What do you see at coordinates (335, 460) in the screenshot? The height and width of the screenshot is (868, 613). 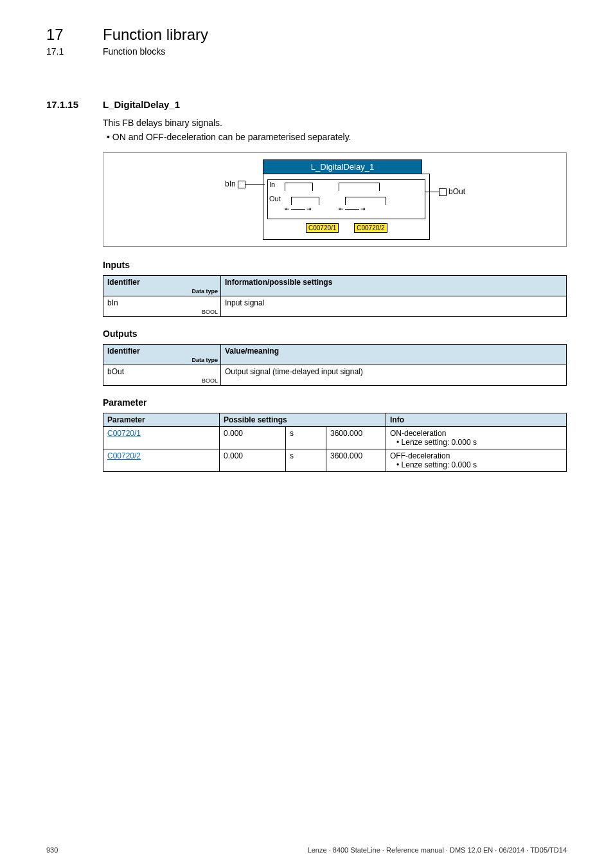 I see `table-row: C00720/2 0.000 s 3600.000 OFF-decelerati…` at bounding box center [335, 460].